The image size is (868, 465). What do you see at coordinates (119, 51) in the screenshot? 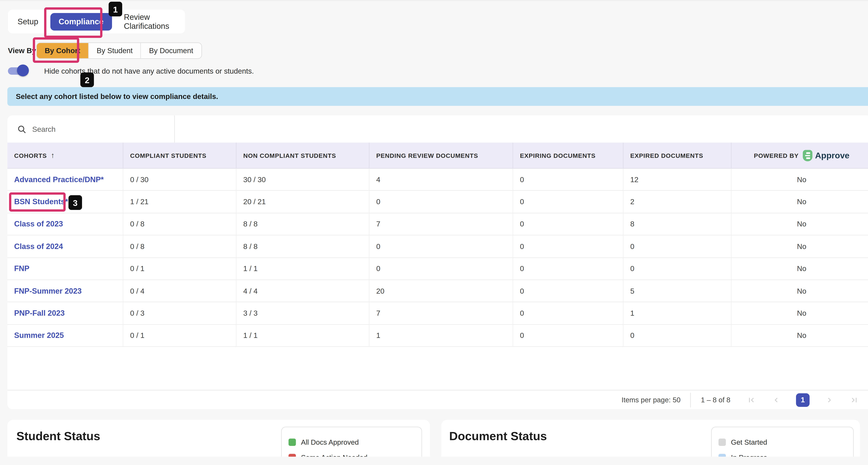
I see `view-by-group: By Cohort By Student By Document` at bounding box center [119, 51].